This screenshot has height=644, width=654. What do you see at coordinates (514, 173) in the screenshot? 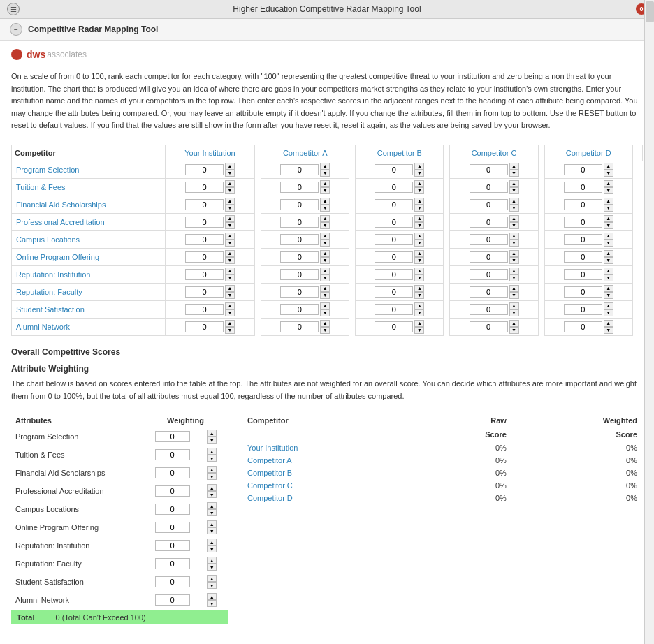
I see `spin-down-0-3: ▼` at bounding box center [514, 173].